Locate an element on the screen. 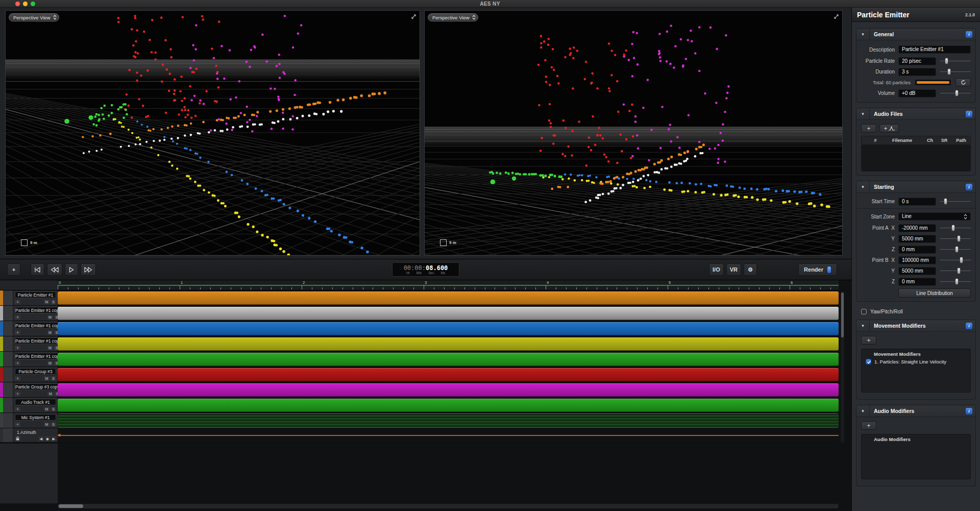 The image size is (980, 511). multichannel-waveform is located at coordinates (448, 421).